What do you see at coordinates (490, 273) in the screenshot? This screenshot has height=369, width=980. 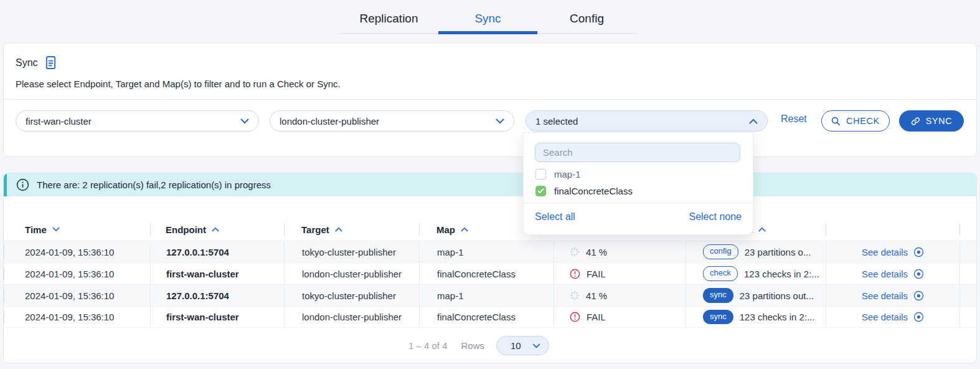 I see `table-row: 2024-01-09, 15:36:10 first-wan-cluster l…` at bounding box center [490, 273].